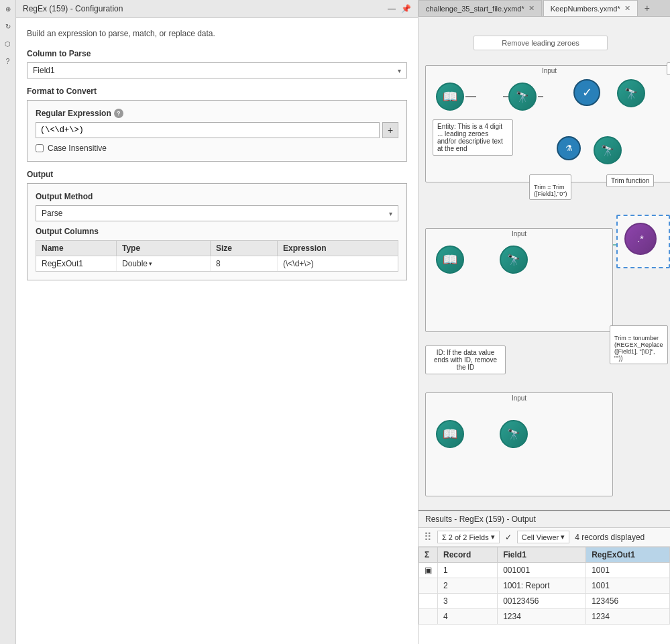 The height and width of the screenshot is (644, 670). I want to click on viewer-dropdown-arrow: ▾, so click(563, 537).